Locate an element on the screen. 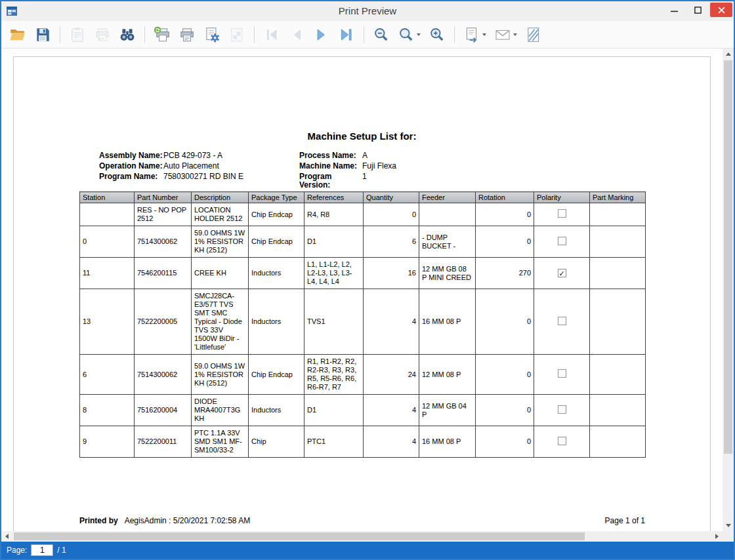 The image size is (735, 560). meta-value: 7580300271 RD BIN E is located at coordinates (203, 177).